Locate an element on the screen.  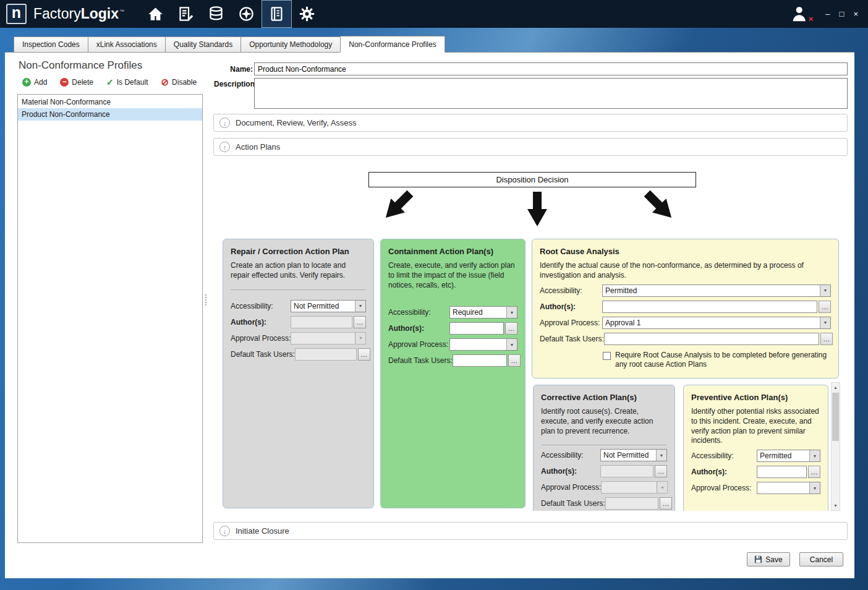
panel-description: Identify the actual cause of the non-con… is located at coordinates (685, 271).